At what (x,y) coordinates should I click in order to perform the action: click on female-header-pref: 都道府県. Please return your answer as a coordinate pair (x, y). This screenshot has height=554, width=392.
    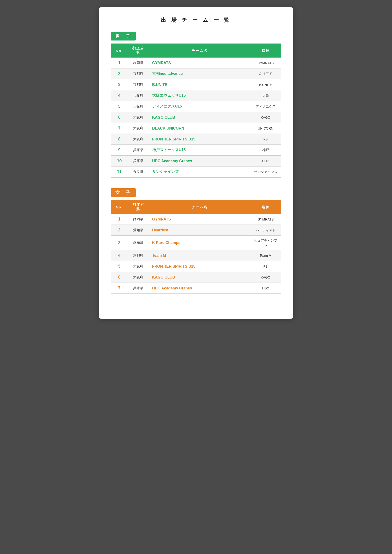
    Looking at the image, I should click on (138, 207).